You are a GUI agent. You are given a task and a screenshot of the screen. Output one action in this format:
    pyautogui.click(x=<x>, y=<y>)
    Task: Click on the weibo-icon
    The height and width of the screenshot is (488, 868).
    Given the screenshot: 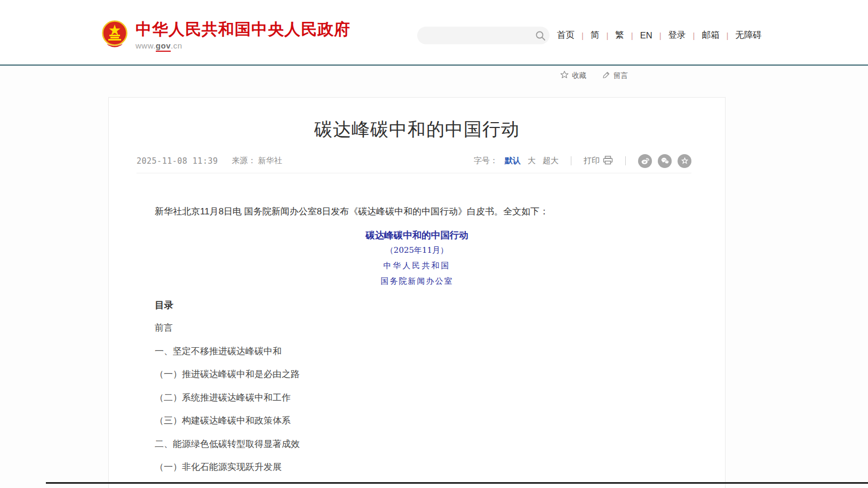 What is the action you would take?
    pyautogui.click(x=645, y=161)
    